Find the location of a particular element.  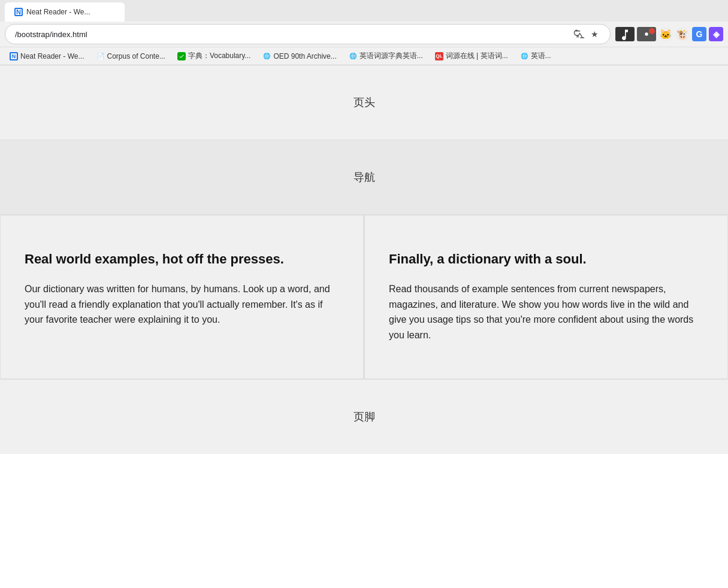

bookmarks-bar: N Neat Reader - We... 📄 Corpus of Conte.… is located at coordinates (364, 56).